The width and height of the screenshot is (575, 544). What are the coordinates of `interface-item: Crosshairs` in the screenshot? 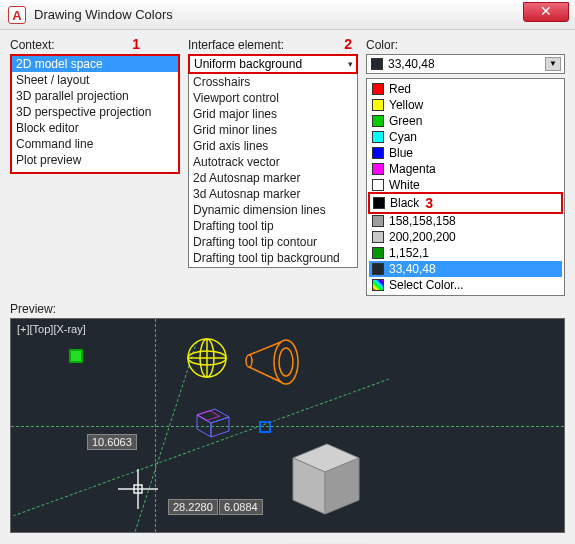 It's located at (273, 82).